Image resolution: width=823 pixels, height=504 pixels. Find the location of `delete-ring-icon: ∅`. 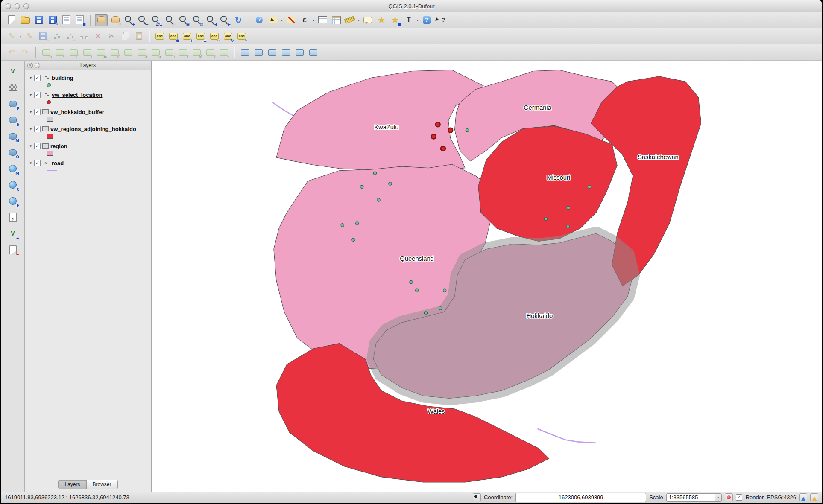

delete-ring-icon: ∅ is located at coordinates (114, 52).